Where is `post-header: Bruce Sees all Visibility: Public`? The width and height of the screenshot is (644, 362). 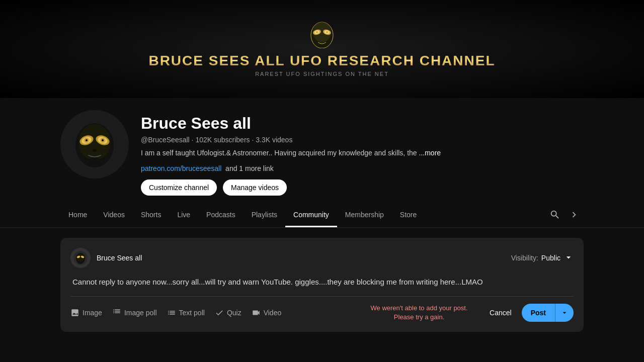
post-header: Bruce Sees all Visibility: Public is located at coordinates (322, 258).